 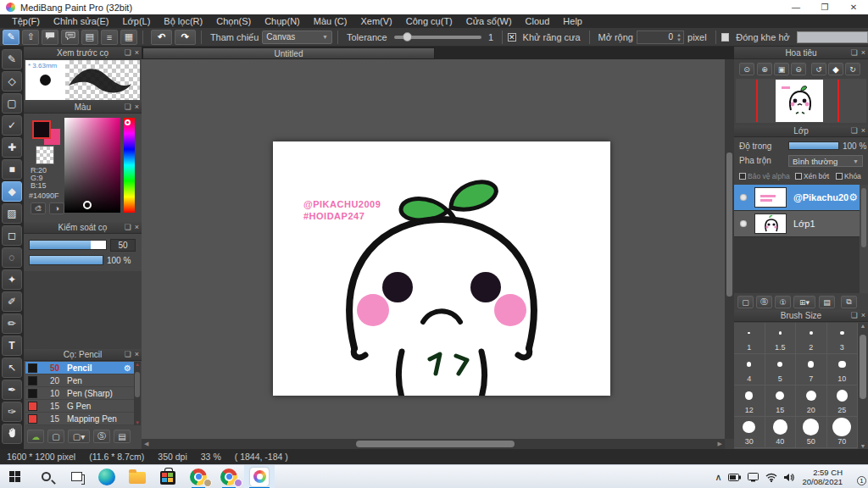 I want to click on add-8bit-layer-button: ⓐ, so click(x=765, y=302).